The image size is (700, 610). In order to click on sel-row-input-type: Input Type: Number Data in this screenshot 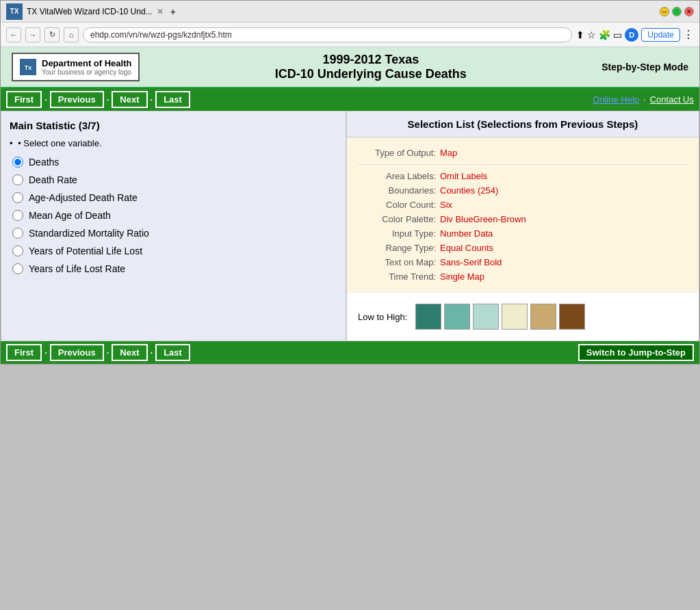, I will do `click(523, 234)`.